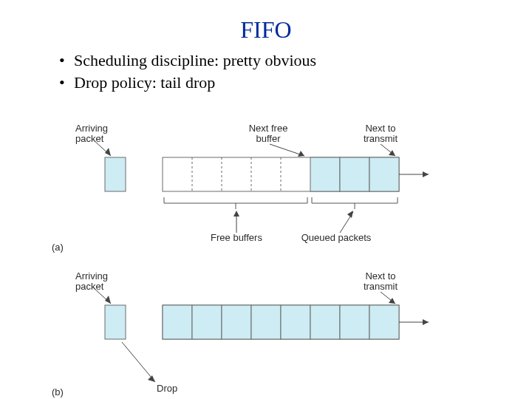 Image resolution: width=532 pixels, height=399 pixels. I want to click on label-queued-packets: Queued packets, so click(336, 238).